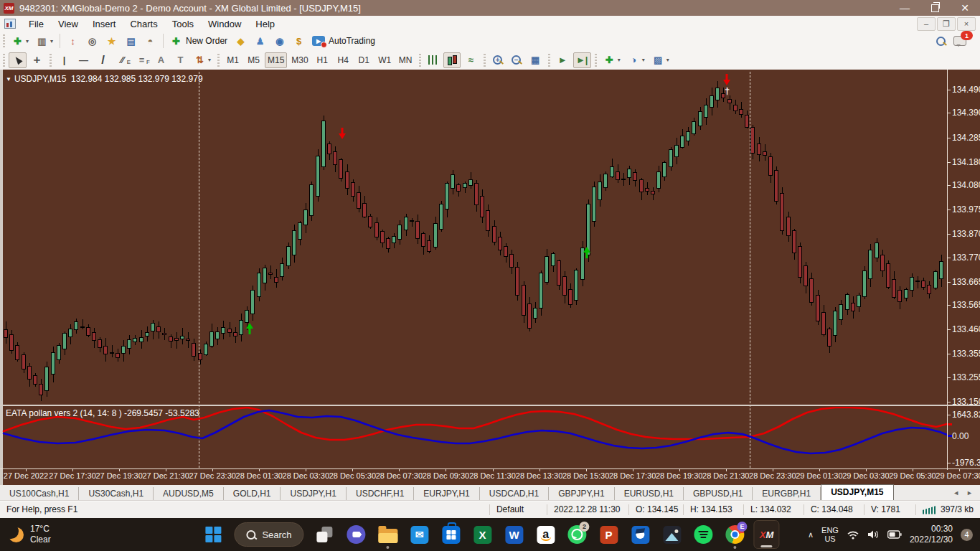 This screenshot has width=980, height=551. I want to click on profiles-button: ▥▾, so click(44, 41).